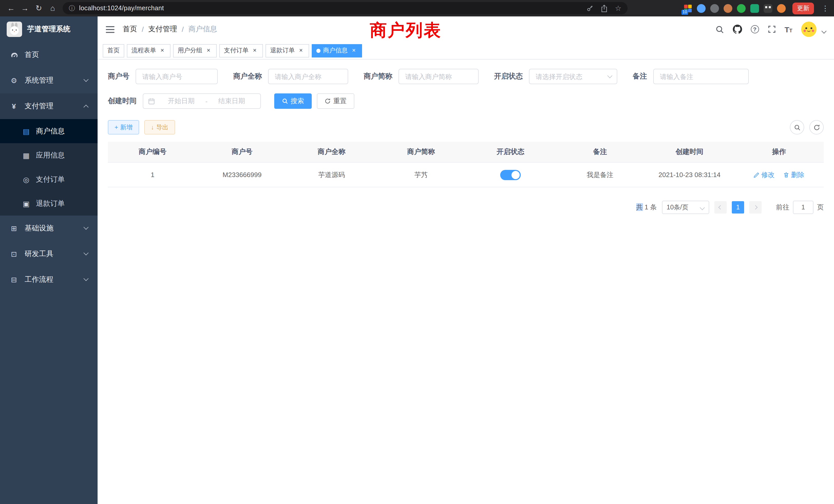  Describe the element at coordinates (336, 101) in the screenshot. I see `reset-button: 重置` at that location.